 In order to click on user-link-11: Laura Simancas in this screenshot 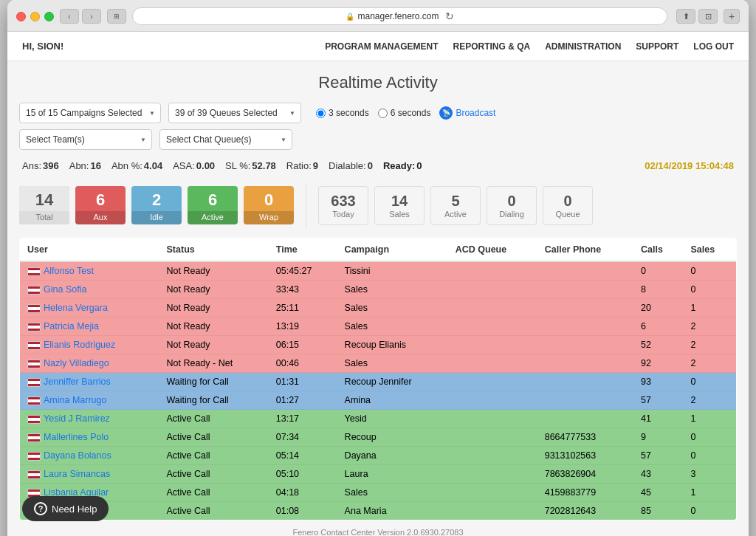, I will do `click(77, 474)`.